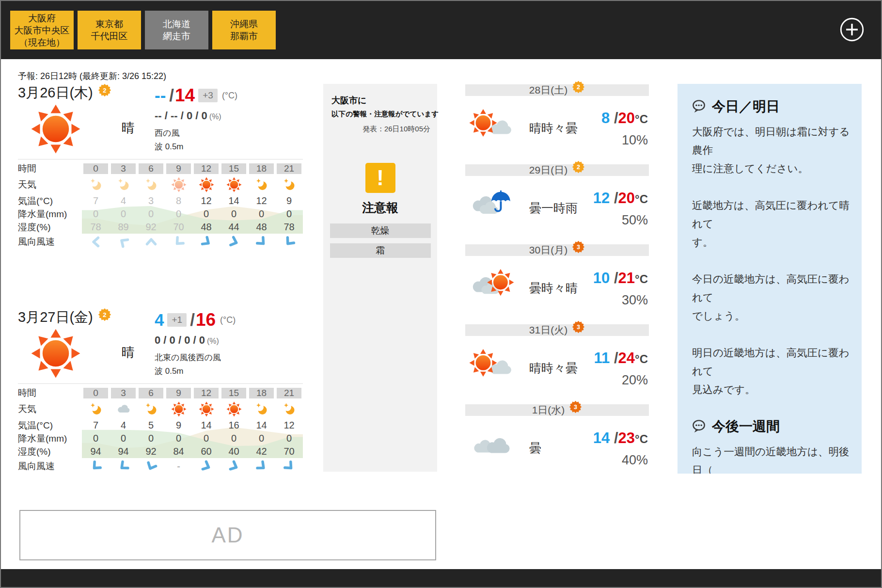 The height and width of the screenshot is (588, 882). What do you see at coordinates (244, 30) in the screenshot?
I see `location-tab: 沖縄県 那覇市` at bounding box center [244, 30].